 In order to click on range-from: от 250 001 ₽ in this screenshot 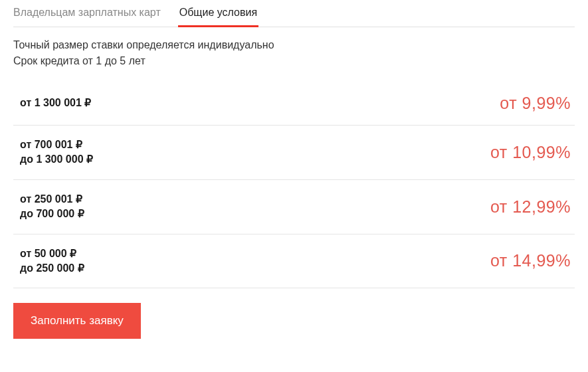, I will do `click(52, 199)`.